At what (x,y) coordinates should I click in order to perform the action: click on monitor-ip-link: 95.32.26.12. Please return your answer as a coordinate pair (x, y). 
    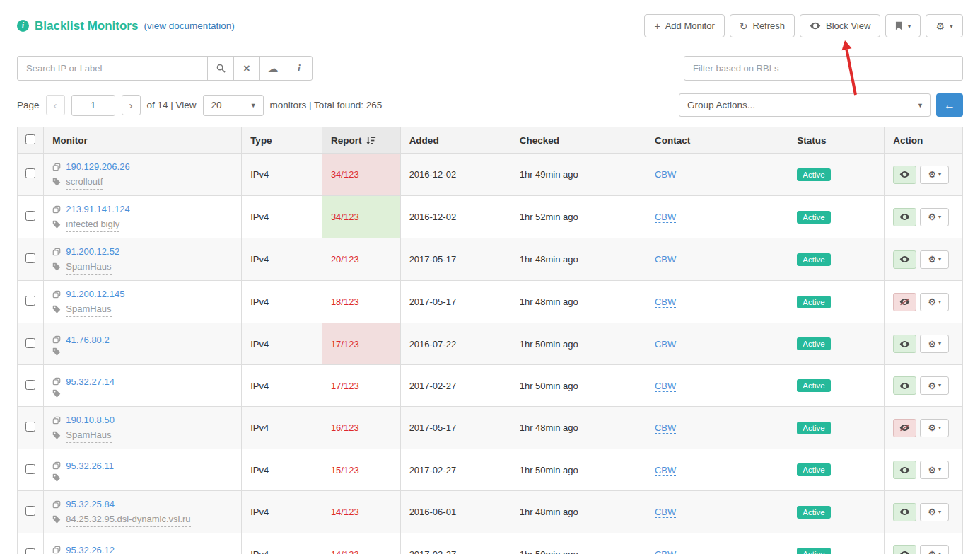
    Looking at the image, I should click on (91, 548).